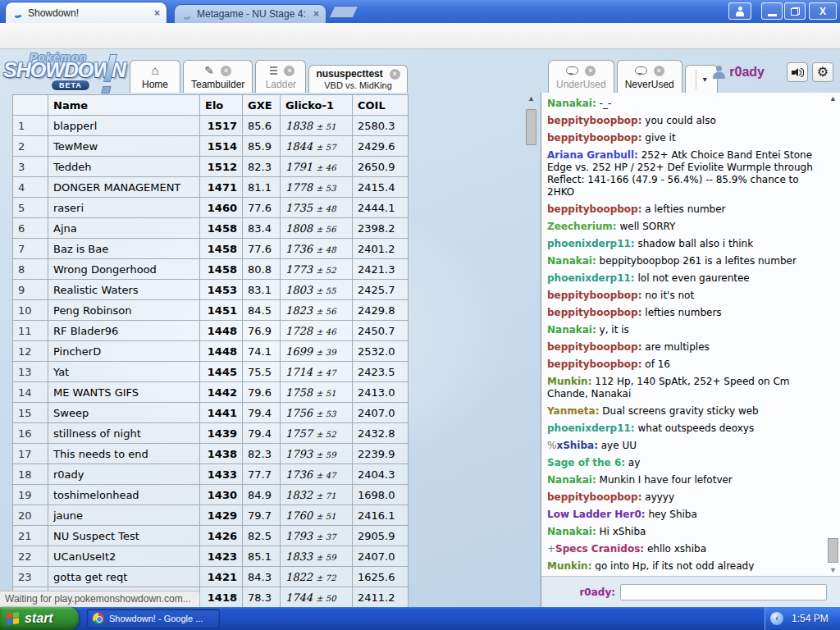  Describe the element at coordinates (317, 310) in the screenshot. I see `glicko-cell: 1823 ± 56` at that location.